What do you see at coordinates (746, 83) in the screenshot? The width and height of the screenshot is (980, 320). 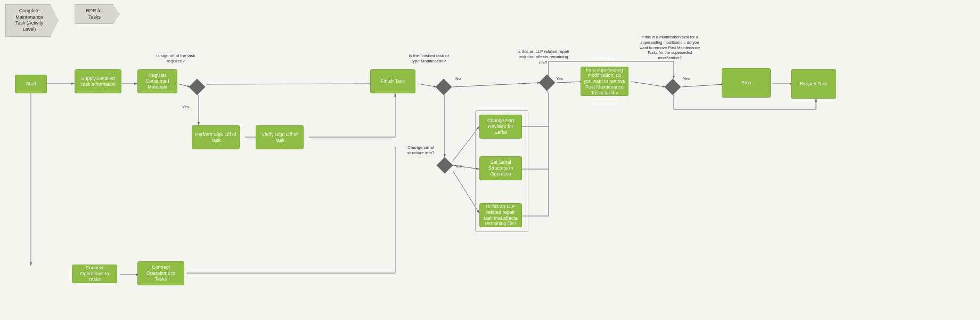 I see `remove-post-node: Stop` at bounding box center [746, 83].